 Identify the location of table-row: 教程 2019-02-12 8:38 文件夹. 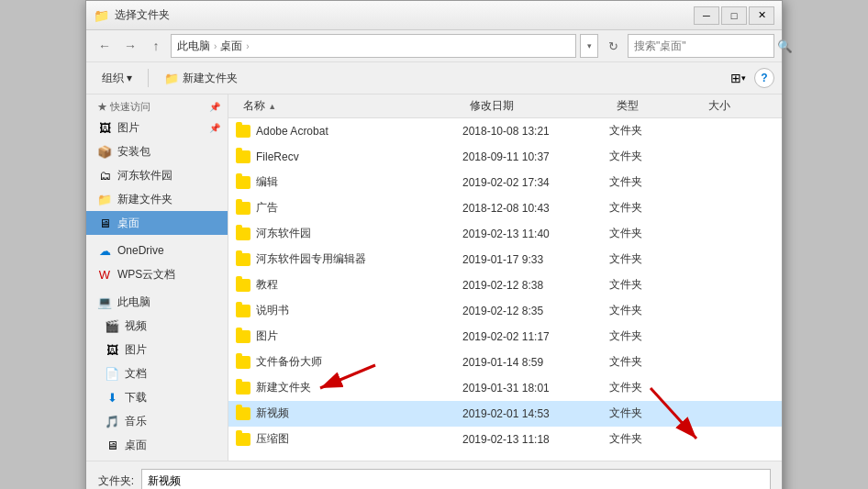
(505, 285).